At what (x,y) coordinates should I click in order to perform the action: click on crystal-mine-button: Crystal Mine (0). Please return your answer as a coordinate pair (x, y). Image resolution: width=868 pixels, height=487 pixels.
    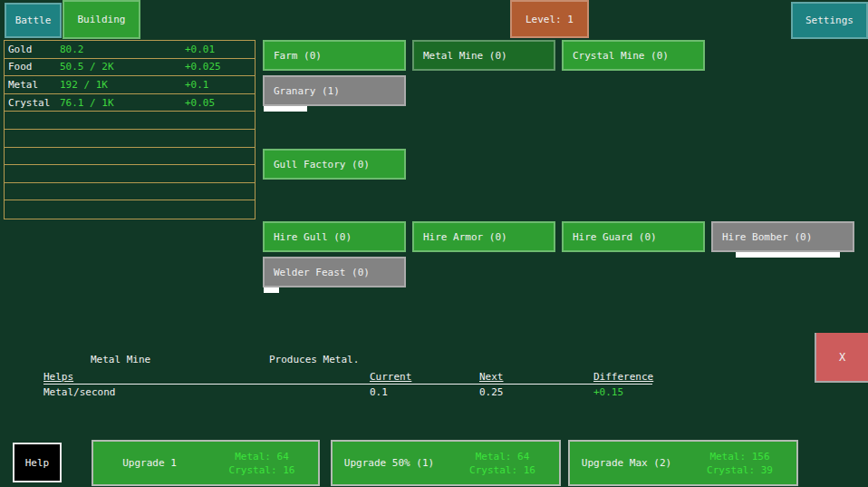
    Looking at the image, I should click on (633, 55).